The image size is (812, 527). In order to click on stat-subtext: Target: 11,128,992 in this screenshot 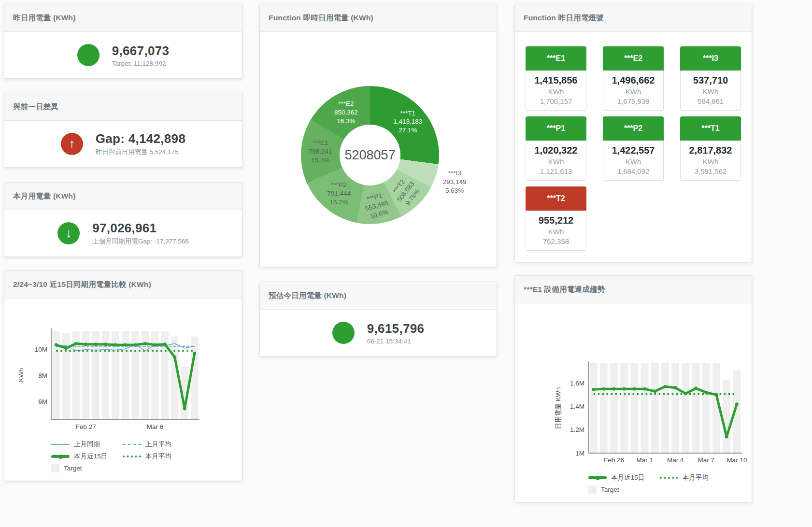, I will do `click(141, 64)`.